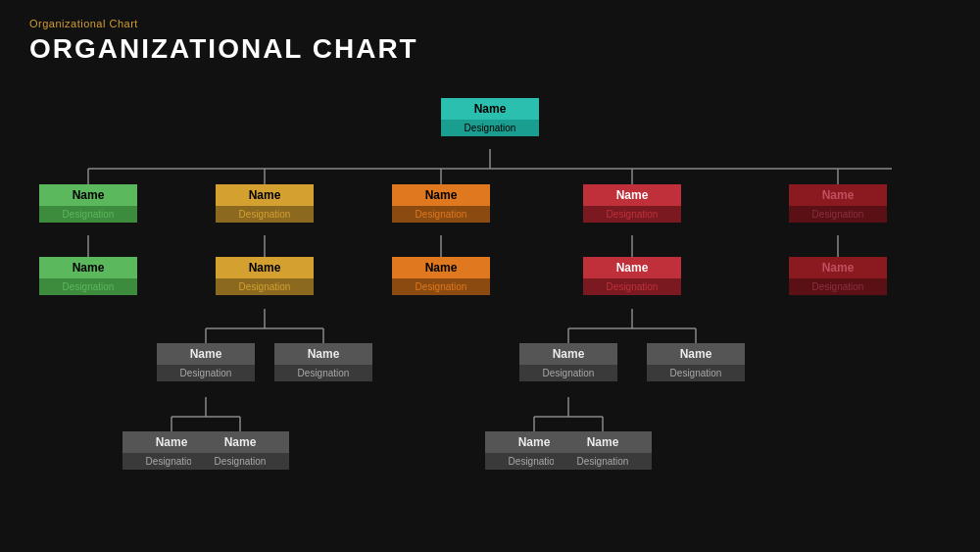  I want to click on node-l3-1-desig: Designation, so click(206, 373).